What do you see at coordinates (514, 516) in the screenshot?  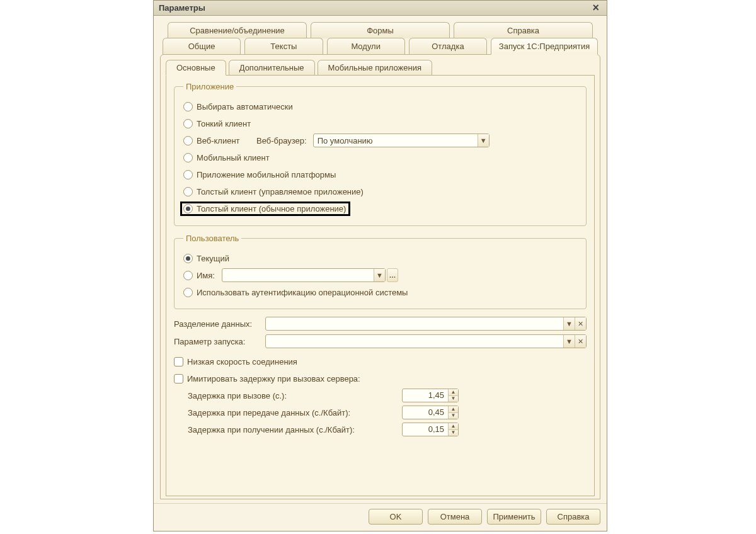 I see `apply-button: Применить` at bounding box center [514, 516].